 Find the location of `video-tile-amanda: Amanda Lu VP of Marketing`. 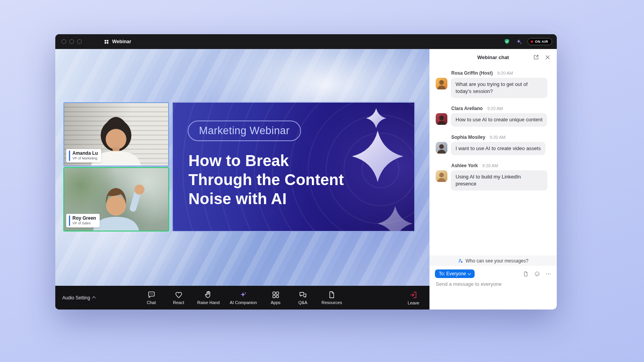

video-tile-amanda: Amanda Lu VP of Marketing is located at coordinates (116, 135).